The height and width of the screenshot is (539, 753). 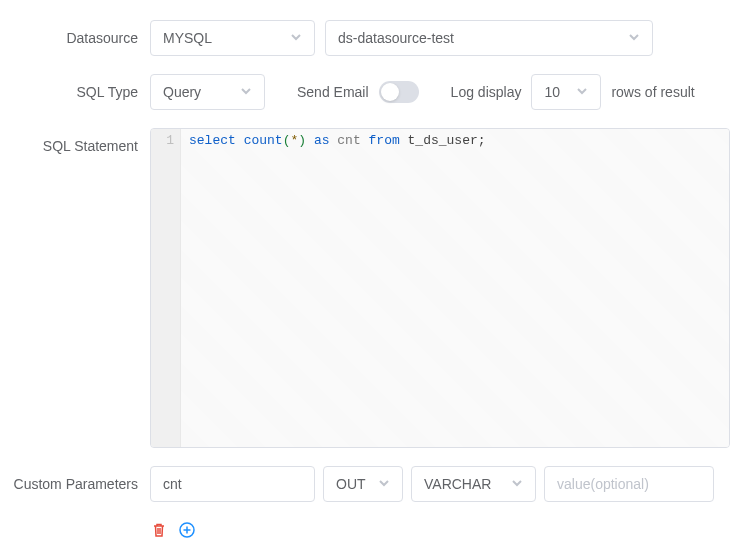 I want to click on log-display-select: 10, so click(x=566, y=92).